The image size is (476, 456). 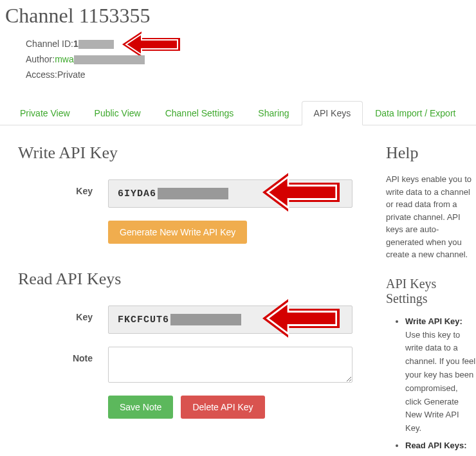 What do you see at coordinates (199, 153) in the screenshot?
I see `write-api-key-title: Write API Key` at bounding box center [199, 153].